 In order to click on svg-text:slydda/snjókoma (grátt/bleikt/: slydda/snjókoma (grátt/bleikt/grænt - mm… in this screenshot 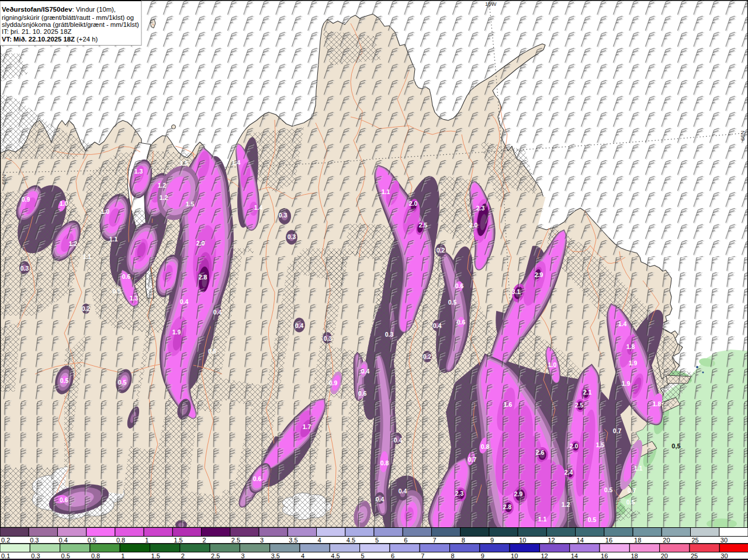, I will do `click(70, 25)`.